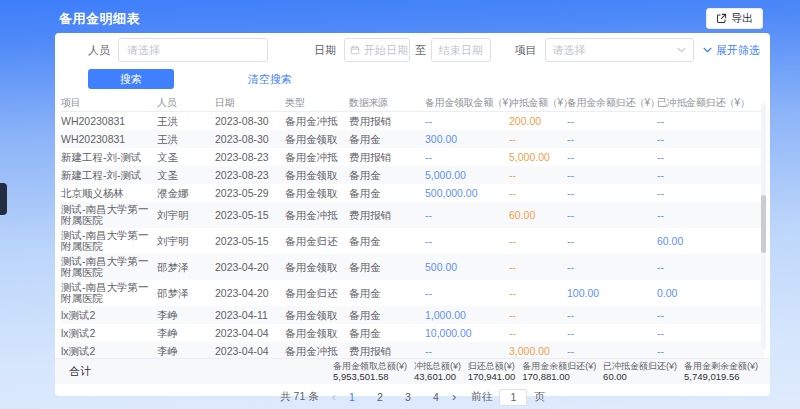  Describe the element at coordinates (334, 397) in the screenshot. I see `prev-page-button: ‹` at that location.